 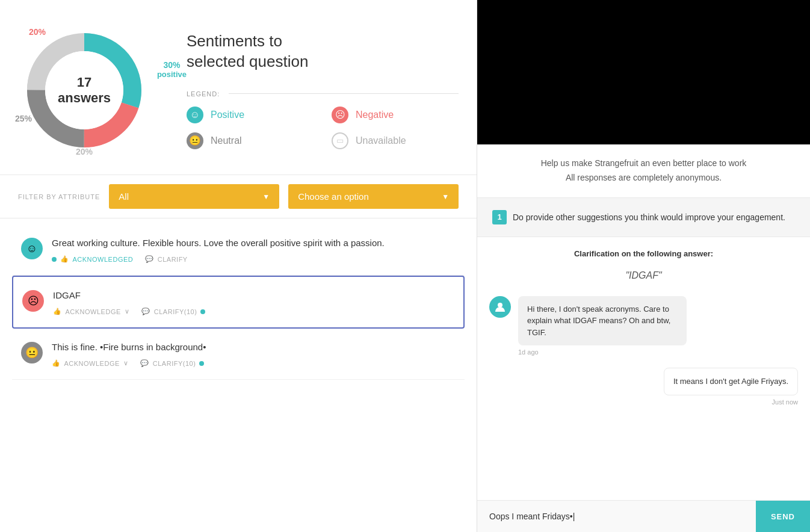 I want to click on question-row: 1 Do provide other suggestions you think…, so click(x=639, y=217).